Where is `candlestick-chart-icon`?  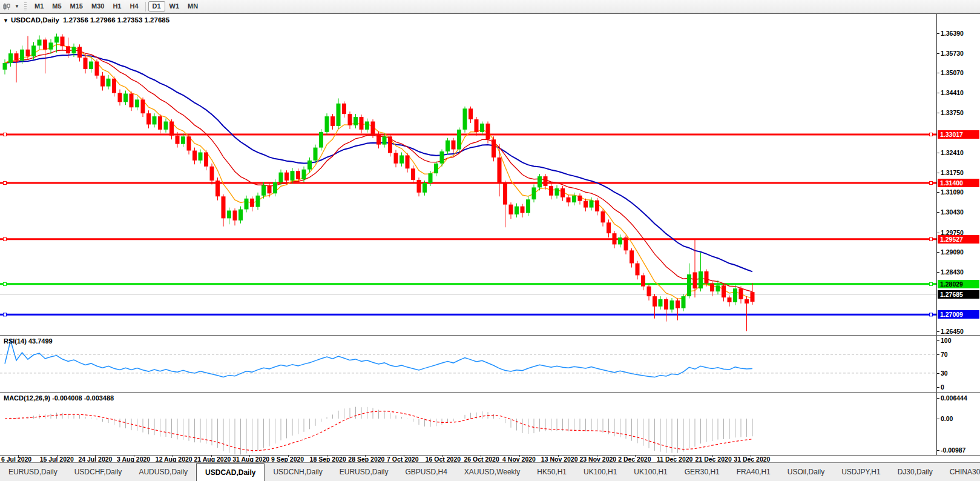 candlestick-chart-icon is located at coordinates (7, 7).